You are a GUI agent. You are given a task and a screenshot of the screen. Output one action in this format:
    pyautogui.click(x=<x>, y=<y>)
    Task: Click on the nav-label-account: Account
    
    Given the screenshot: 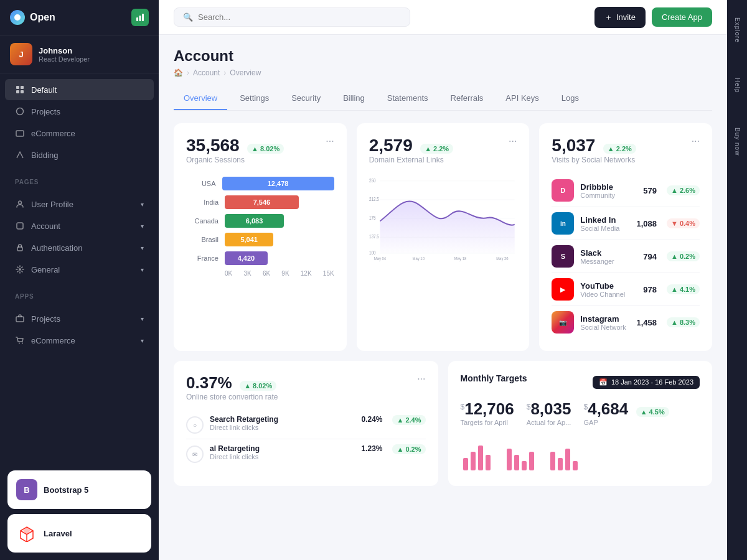 What is the action you would take?
    pyautogui.click(x=46, y=226)
    